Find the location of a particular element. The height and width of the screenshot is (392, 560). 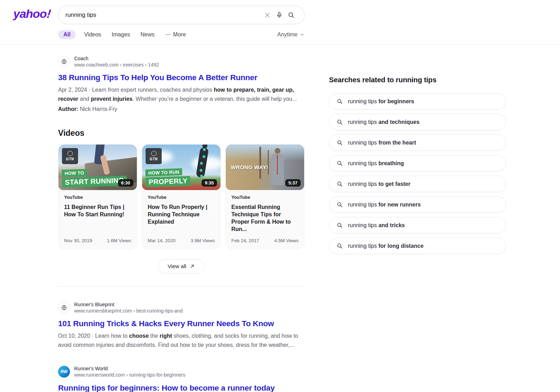

more-dots-icon is located at coordinates (168, 35).